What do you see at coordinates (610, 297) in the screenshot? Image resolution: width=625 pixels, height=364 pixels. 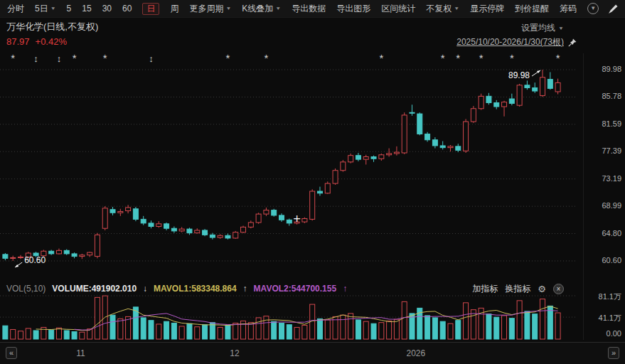 I see `volume-tick-label: 81.1万` at bounding box center [610, 297].